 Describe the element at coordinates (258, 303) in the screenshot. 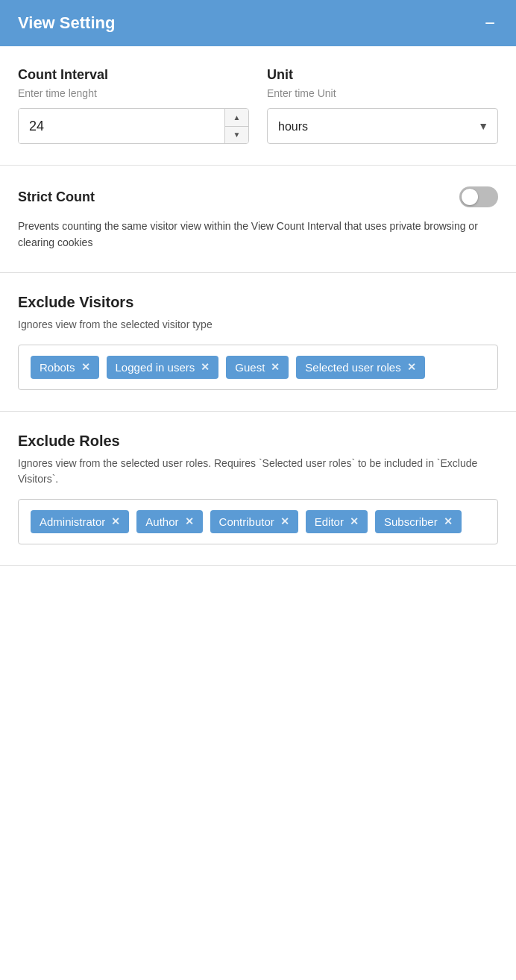

I see `exclude-visitors-title: Exclude Visitors` at that location.